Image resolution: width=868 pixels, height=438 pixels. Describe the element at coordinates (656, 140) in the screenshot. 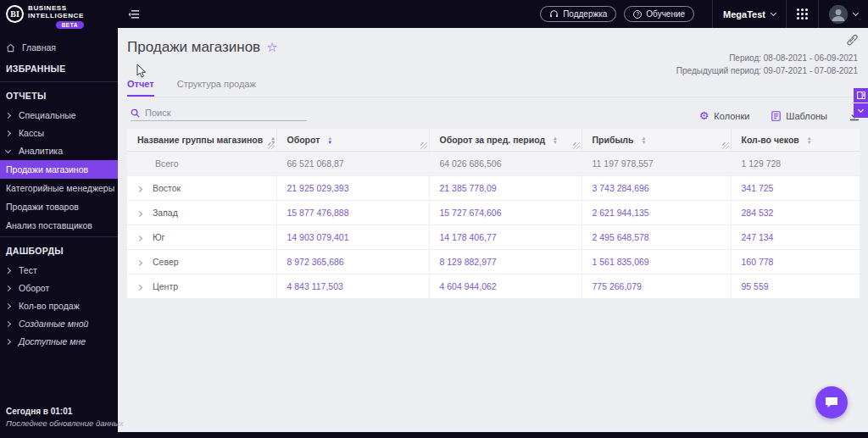

I see `column-header-profit: Прибыль ▲▼` at that location.